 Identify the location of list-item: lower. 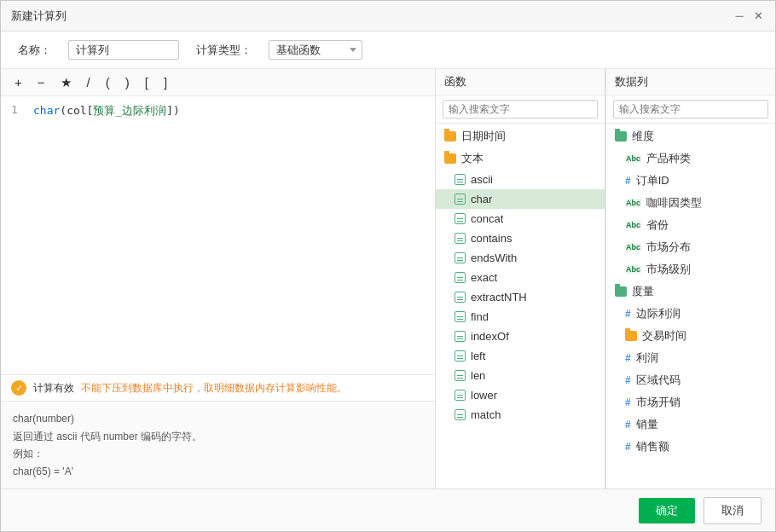
(520, 396).